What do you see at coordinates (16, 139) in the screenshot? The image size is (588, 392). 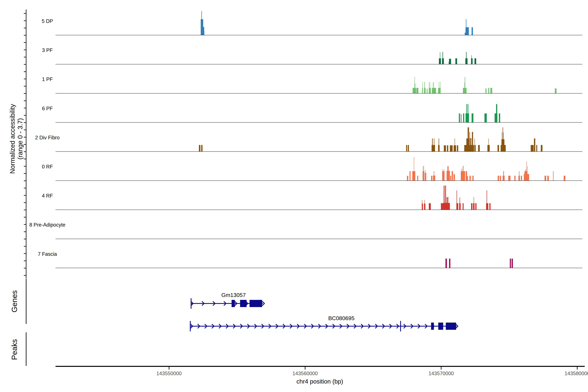 I see `y-axis-title: Normalized accessibility (range 0 - 3.7)` at bounding box center [16, 139].